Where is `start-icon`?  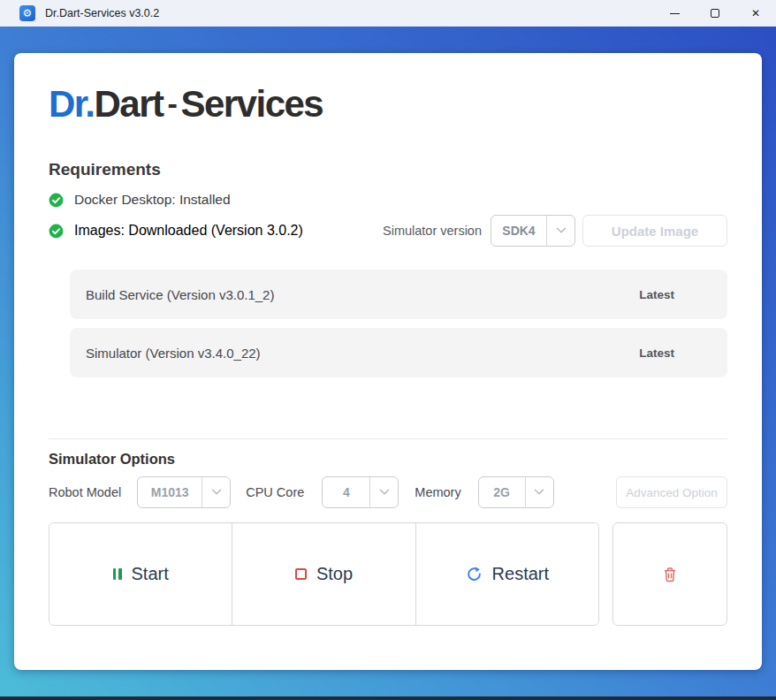 start-icon is located at coordinates (118, 574).